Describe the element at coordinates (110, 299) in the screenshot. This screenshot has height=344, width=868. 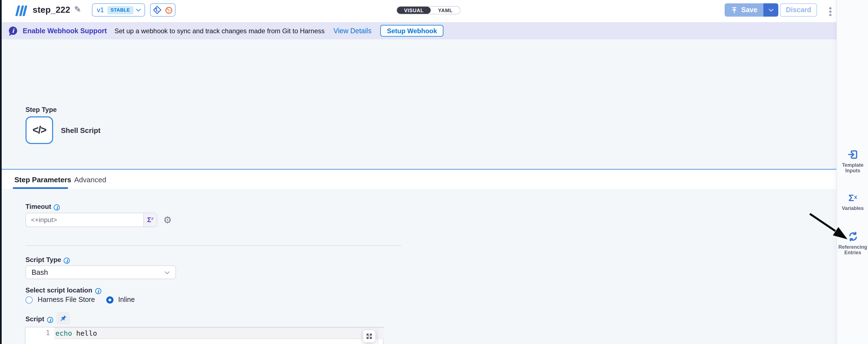
I see `radio-inline` at that location.